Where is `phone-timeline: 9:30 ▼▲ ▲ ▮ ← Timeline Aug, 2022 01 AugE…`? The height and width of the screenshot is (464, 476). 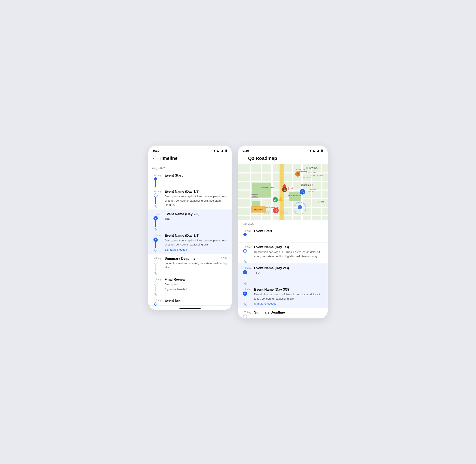 phone-timeline: 9:30 ▼▲ ▲ ▮ ← Timeline Aug, 2022 01 AugE… is located at coordinates (190, 228).